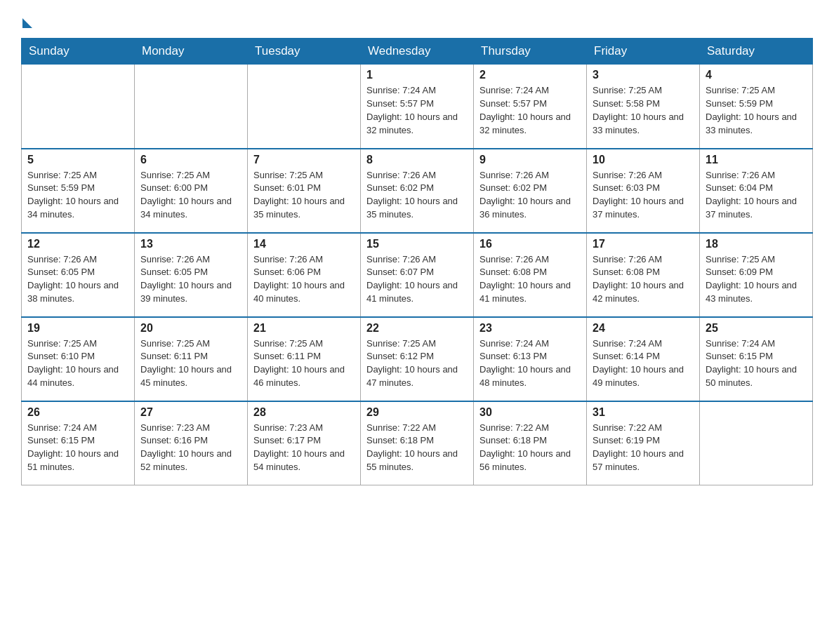  What do you see at coordinates (191, 359) in the screenshot?
I see `calendar-cell: 20Sunrise: 7:25 AM Sunset: 6:11 PM Dayli…` at bounding box center [191, 359].